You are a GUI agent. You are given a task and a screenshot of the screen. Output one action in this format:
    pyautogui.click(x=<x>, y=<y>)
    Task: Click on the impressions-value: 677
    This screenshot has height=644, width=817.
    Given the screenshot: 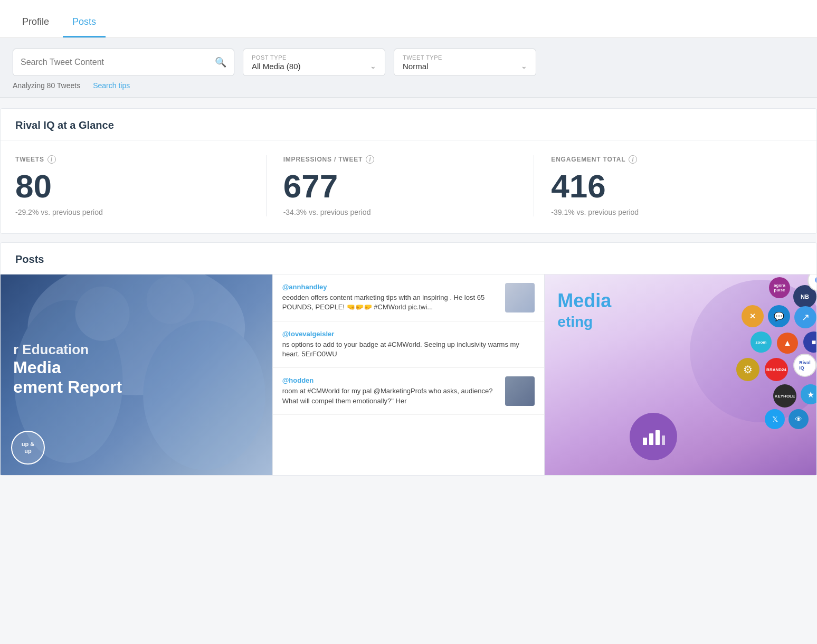 What is the action you would take?
    pyautogui.click(x=400, y=186)
    